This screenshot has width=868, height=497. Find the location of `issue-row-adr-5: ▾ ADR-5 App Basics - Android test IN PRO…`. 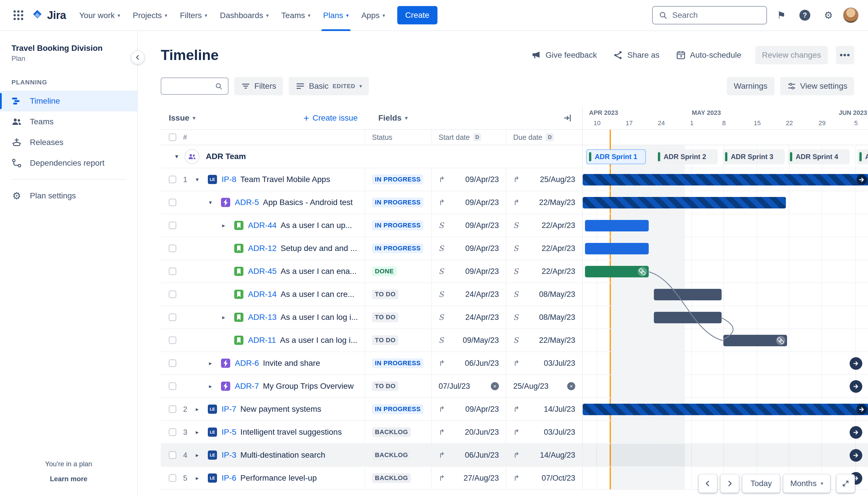

issue-row-adr-5: ▾ ADR-5 App Basics - Android test IN PRO… is located at coordinates (515, 203).